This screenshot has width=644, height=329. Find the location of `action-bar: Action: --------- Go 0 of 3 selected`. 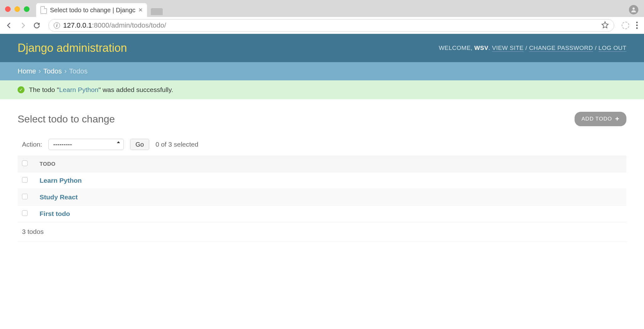

action-bar: Action: --------- Go 0 of 3 selected is located at coordinates (322, 147).